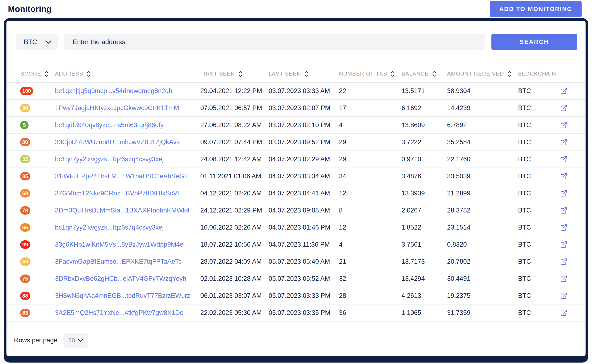  Describe the element at coordinates (31, 296) in the screenshot. I see `score-cell: 88` at that location.